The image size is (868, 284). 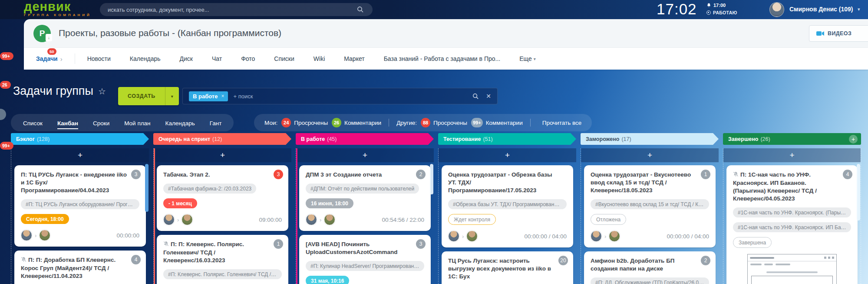 I want to click on task-tag: #П: ТЦ РУСЬ Луганск оборудование/ Програ…, so click(x=80, y=204).